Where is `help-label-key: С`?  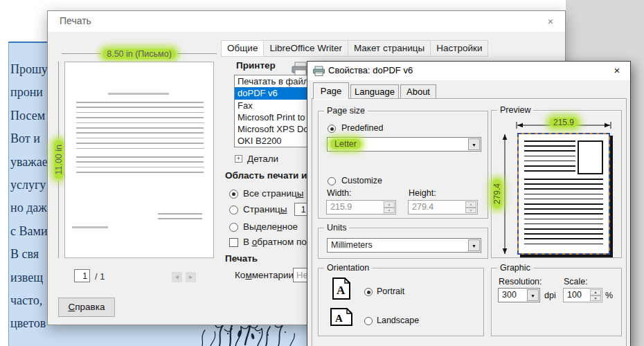 help-label-key: С is located at coordinates (72, 307).